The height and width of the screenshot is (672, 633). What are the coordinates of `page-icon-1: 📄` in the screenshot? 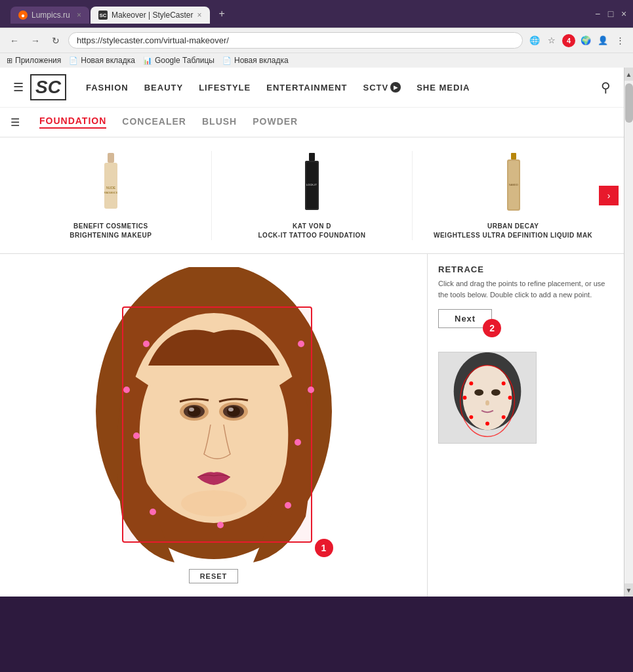 It's located at (73, 60).